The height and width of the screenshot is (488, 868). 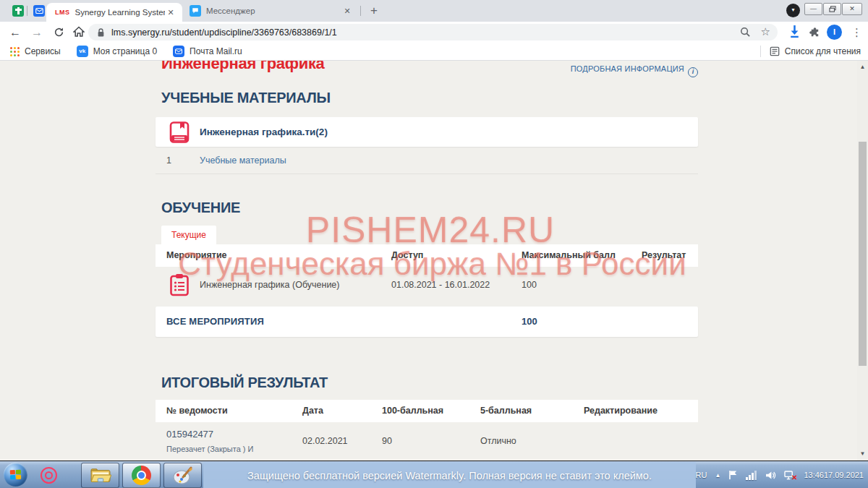 What do you see at coordinates (120, 12) in the screenshot?
I see `tab-title: Synergy Learning System` at bounding box center [120, 12].